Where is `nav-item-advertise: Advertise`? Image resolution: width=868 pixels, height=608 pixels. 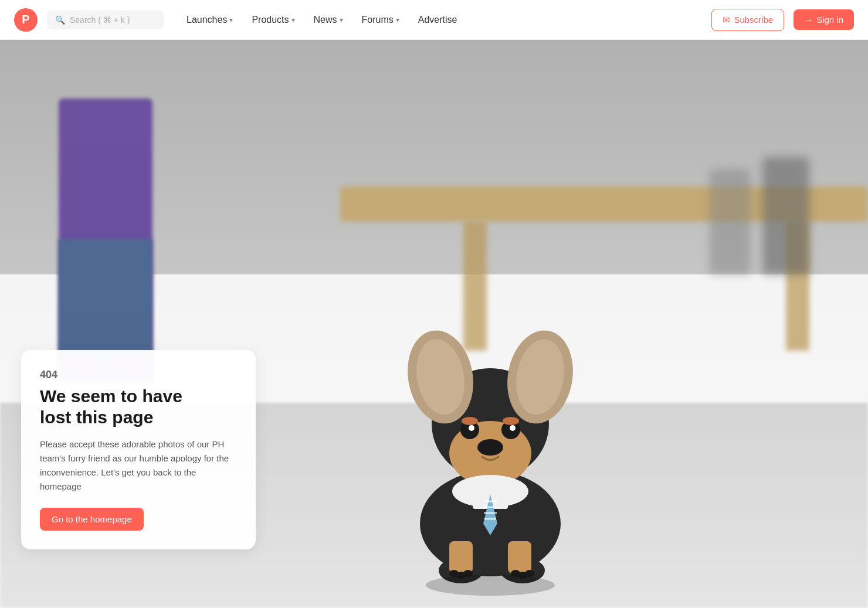 nav-item-advertise: Advertise is located at coordinates (438, 20).